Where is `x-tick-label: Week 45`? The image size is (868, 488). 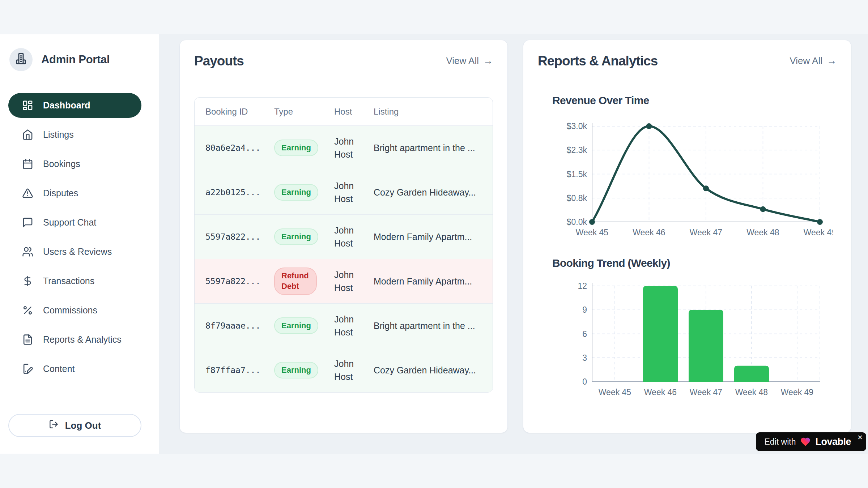 x-tick-label: Week 45 is located at coordinates (592, 232).